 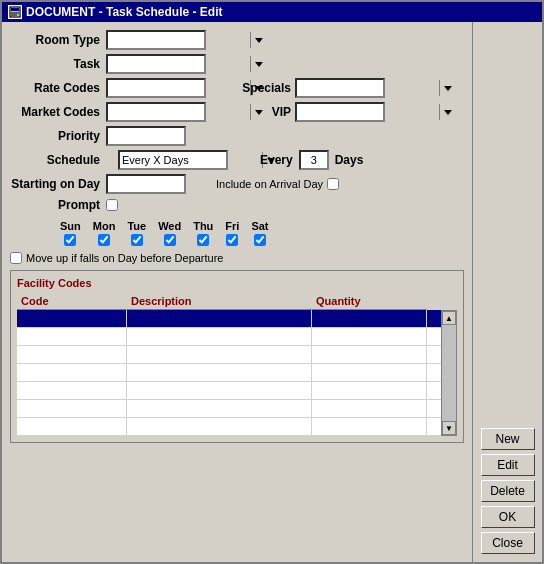 I want to click on specials-input, so click(x=340, y=88).